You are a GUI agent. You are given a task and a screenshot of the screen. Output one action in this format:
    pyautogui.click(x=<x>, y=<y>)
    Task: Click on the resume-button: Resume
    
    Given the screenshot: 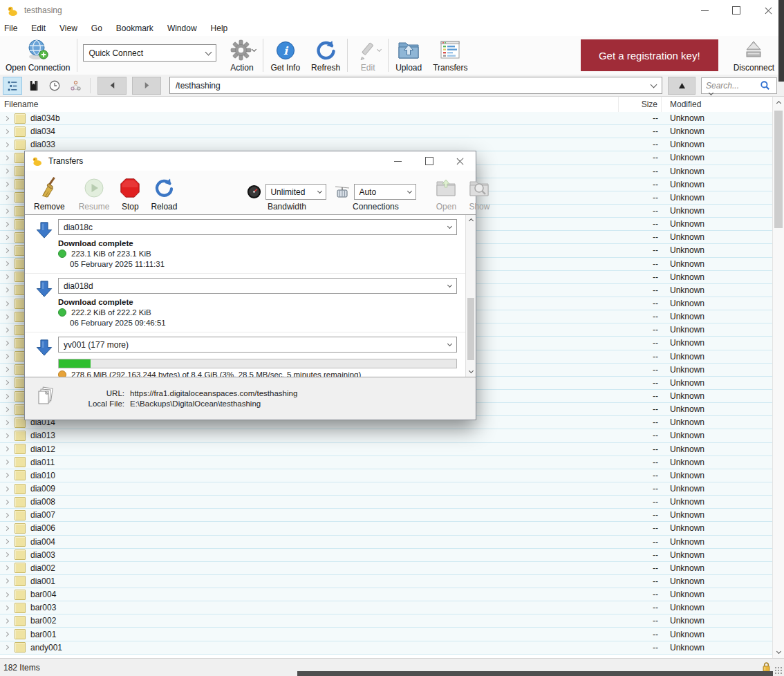 What is the action you would take?
    pyautogui.click(x=94, y=192)
    